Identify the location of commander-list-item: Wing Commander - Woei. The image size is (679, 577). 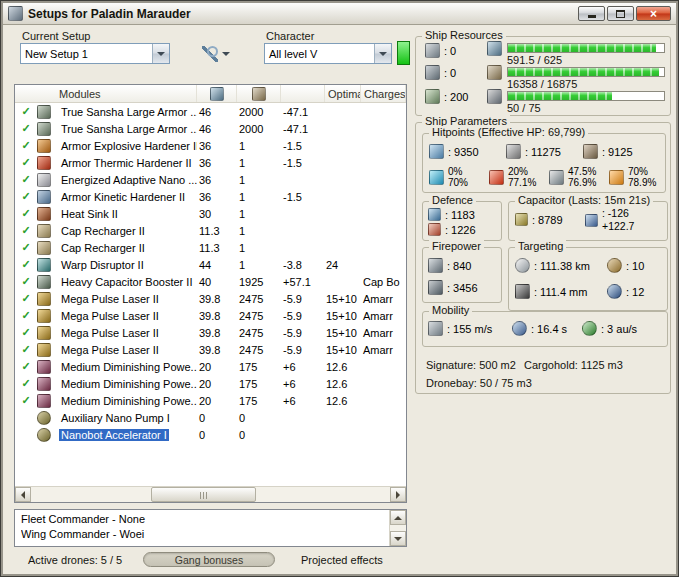
(204, 534).